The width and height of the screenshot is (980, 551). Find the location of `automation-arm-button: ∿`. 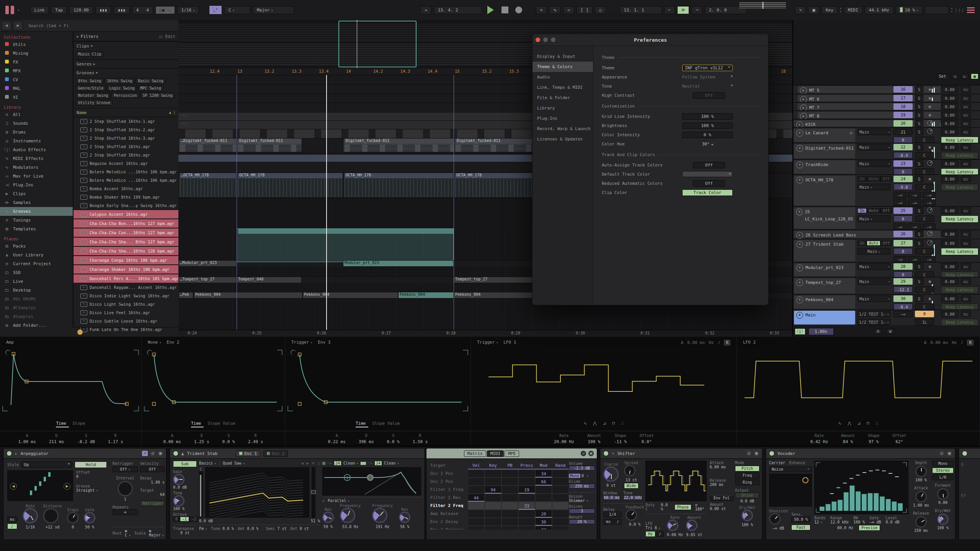

automation-arm-button: ∿ is located at coordinates (555, 10).